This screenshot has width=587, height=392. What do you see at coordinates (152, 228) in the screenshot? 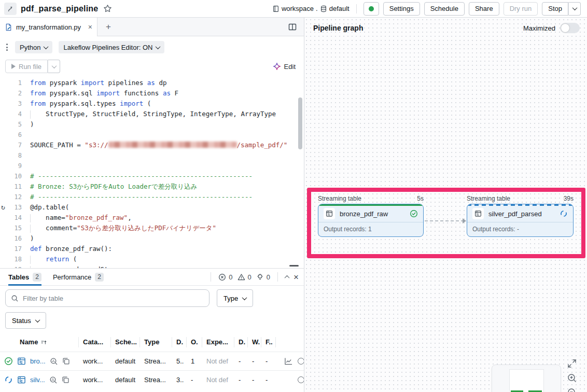
I see `code-line: 15 comment="S3から差分取り込みしたPDFバイナリデータ"` at bounding box center [152, 228].